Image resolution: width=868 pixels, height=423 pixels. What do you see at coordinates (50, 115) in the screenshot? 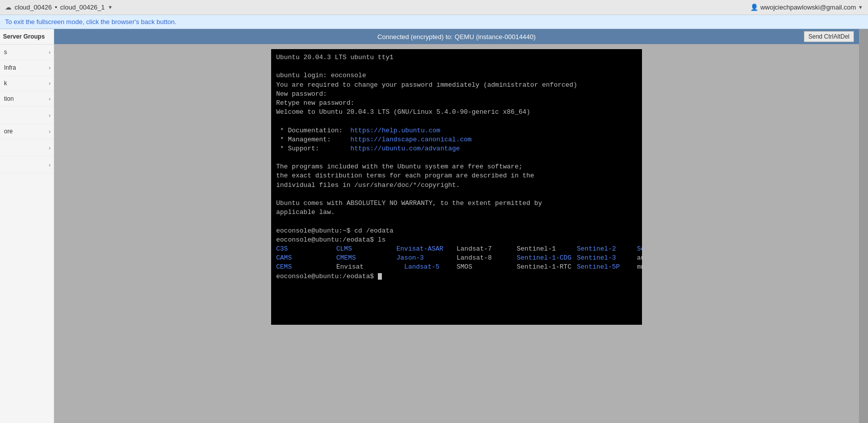
I see `chevron-icon-empty1: ›` at bounding box center [50, 115].